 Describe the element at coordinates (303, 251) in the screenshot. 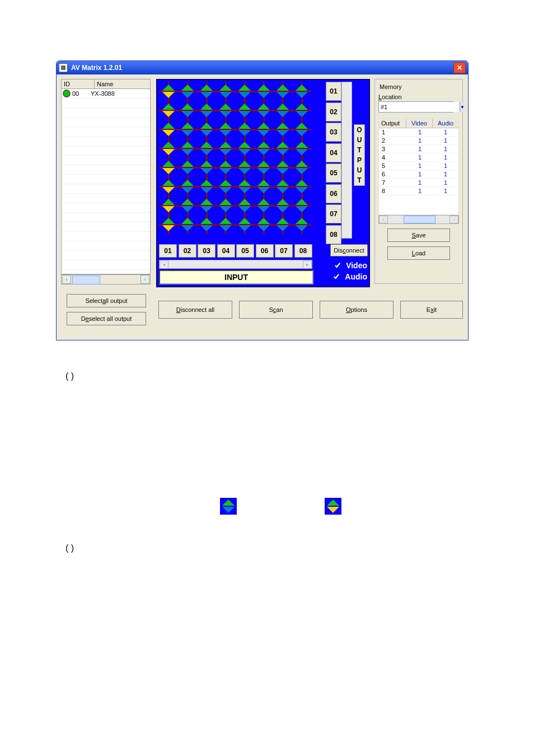

I see `input-label: 08` at that location.